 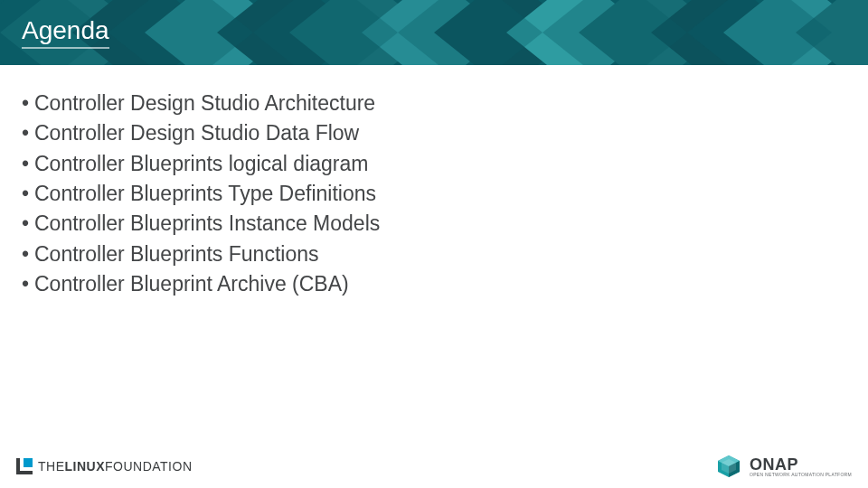 What do you see at coordinates (434, 255) in the screenshot?
I see `bullet-item: •Controller Blueprints Functions` at bounding box center [434, 255].